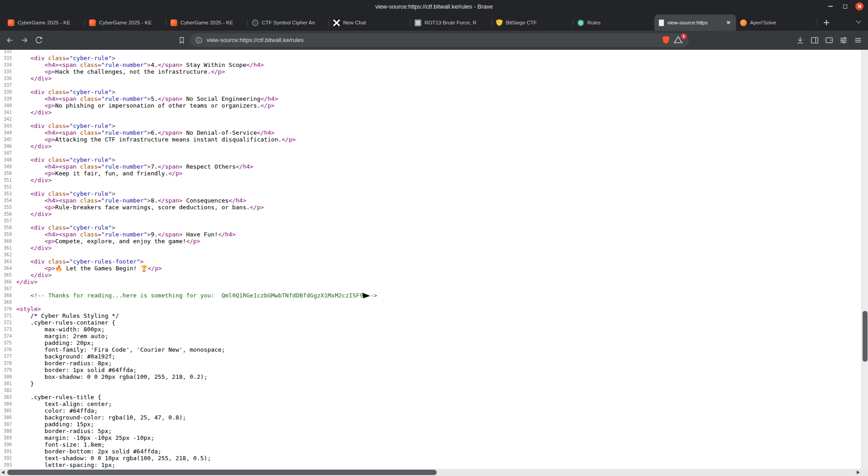 This screenshot has width=868, height=476. I want to click on line-number: 334, so click(6, 65).